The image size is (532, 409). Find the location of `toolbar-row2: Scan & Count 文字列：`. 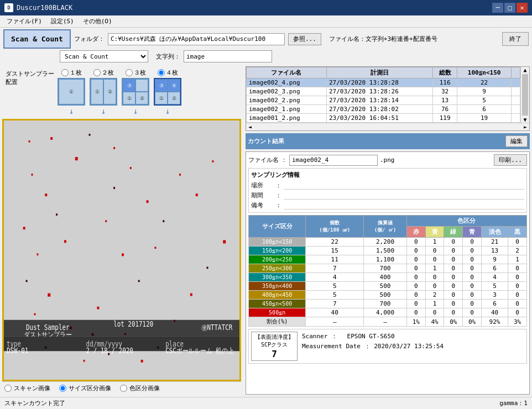

toolbar-row2: Scan & Count 文字列： is located at coordinates (266, 57).